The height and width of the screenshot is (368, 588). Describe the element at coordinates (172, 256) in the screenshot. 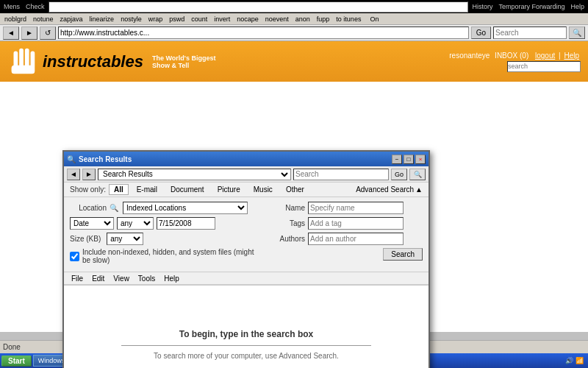

I see `checkbox-label: Include non-indexed, hidden, and system …` at that location.